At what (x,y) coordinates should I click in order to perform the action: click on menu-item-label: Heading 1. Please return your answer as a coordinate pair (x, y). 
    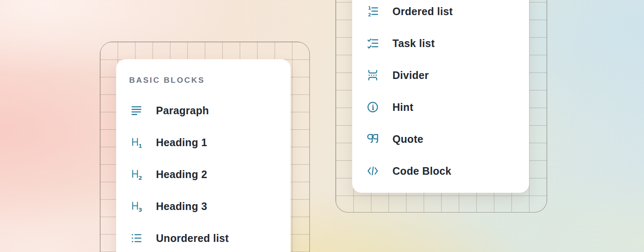
    Looking at the image, I should click on (182, 143).